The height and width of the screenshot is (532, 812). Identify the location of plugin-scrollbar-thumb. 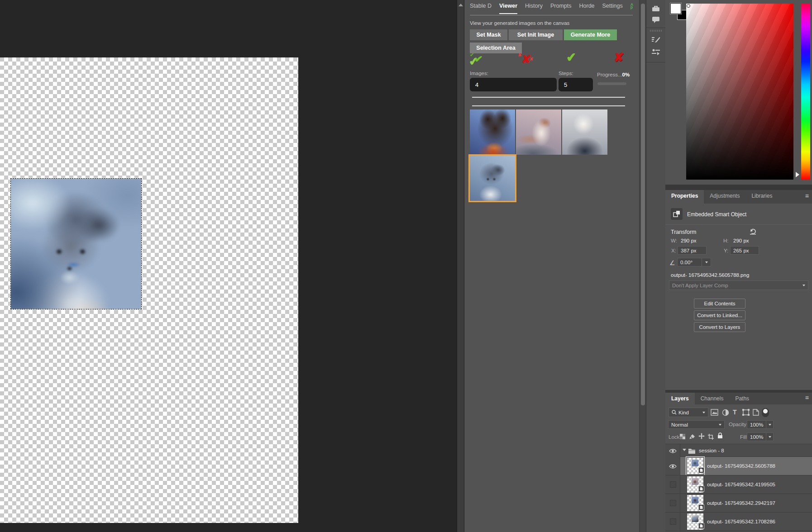
(643, 204).